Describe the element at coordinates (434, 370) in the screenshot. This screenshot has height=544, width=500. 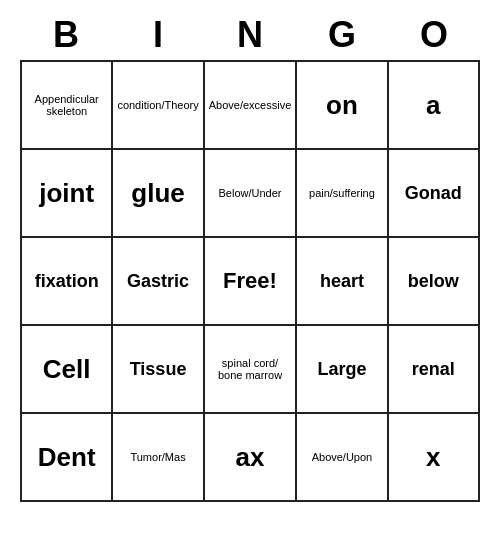
I see `cell-content: renal` at that location.